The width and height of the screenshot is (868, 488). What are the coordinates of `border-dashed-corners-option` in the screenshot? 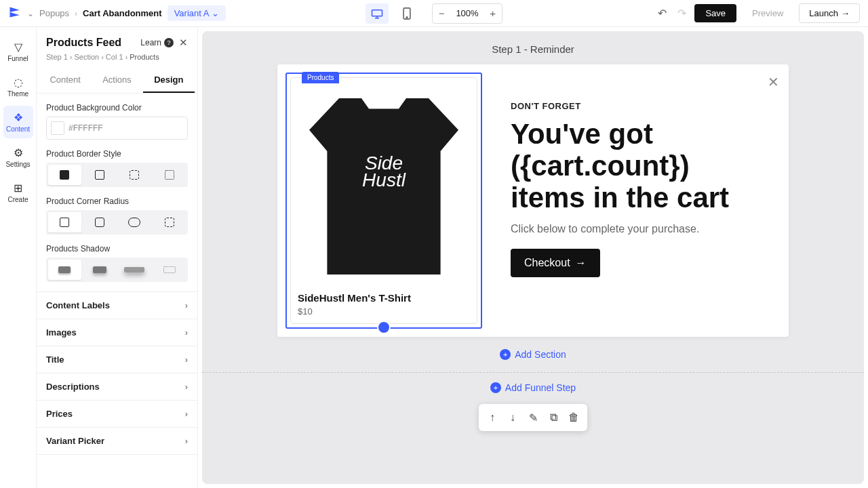 It's located at (134, 175).